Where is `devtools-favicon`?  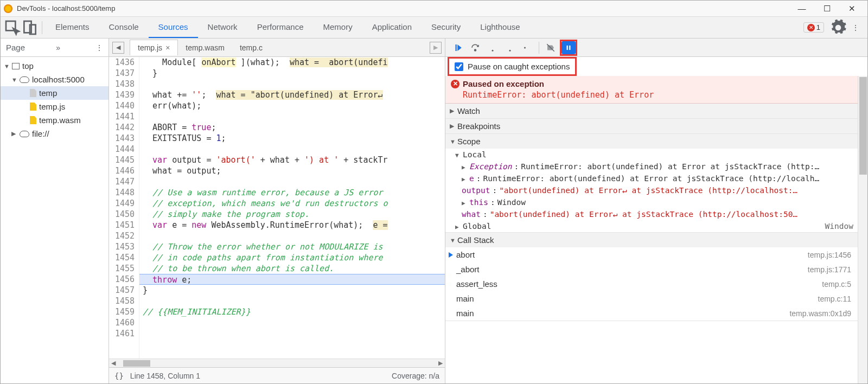 devtools-favicon is located at coordinates (8, 9).